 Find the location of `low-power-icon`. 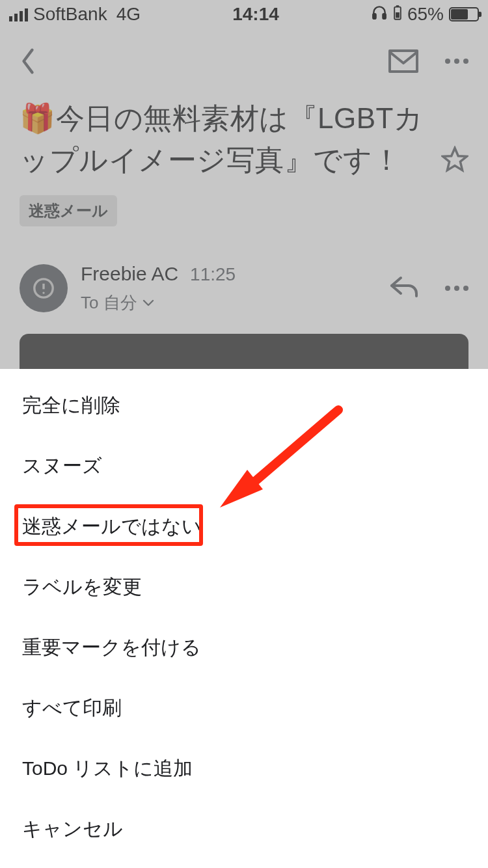

low-power-icon is located at coordinates (398, 14).